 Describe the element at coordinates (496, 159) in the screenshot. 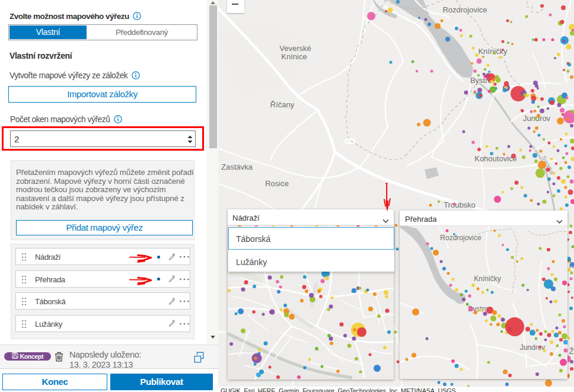

I see `svg-text: Kohoutovice` at that location.